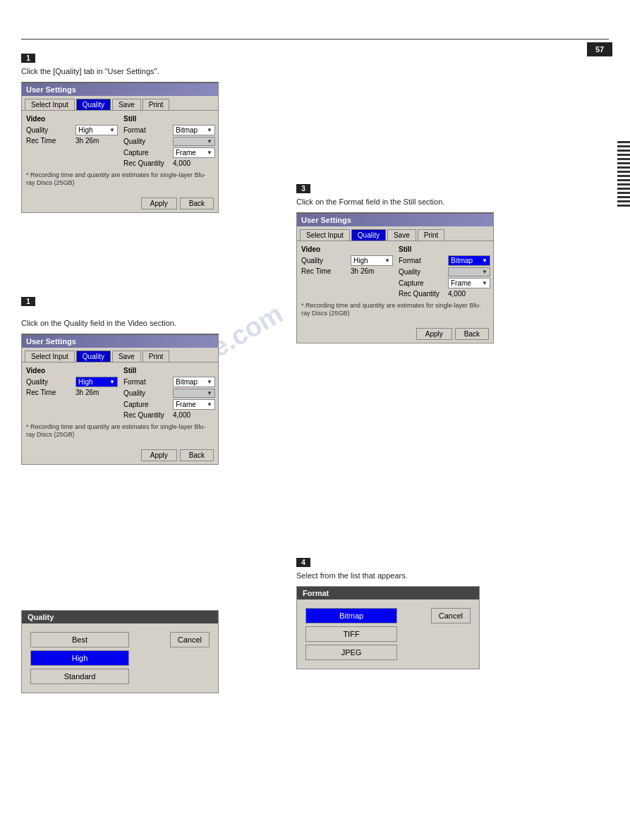  I want to click on rec-time3-label: Rec Time, so click(326, 271).